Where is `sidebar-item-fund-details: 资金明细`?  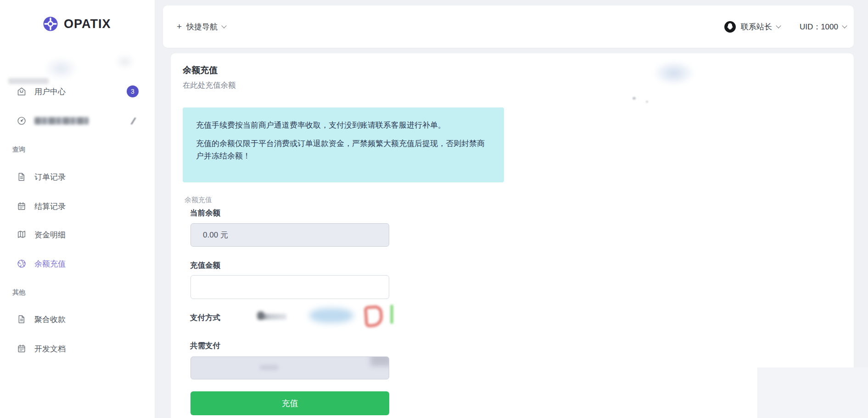 sidebar-item-fund-details: 资金明细 is located at coordinates (78, 235).